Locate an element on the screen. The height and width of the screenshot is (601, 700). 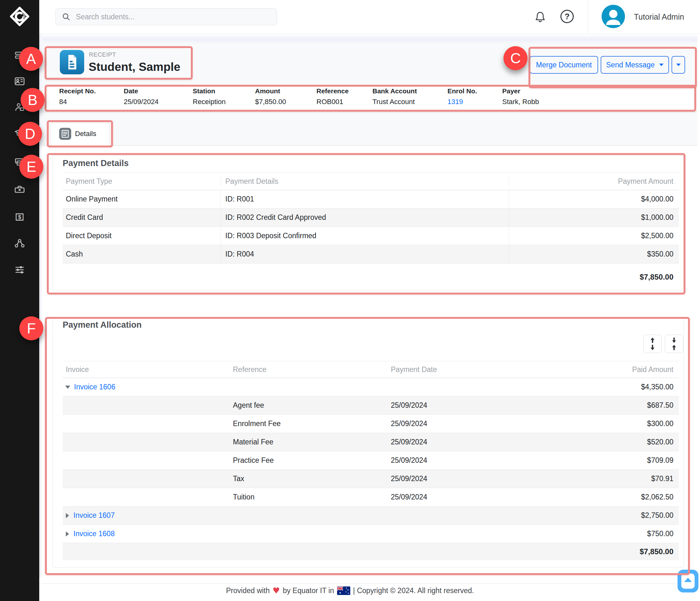
annotation-marker-a: A is located at coordinates (31, 59).